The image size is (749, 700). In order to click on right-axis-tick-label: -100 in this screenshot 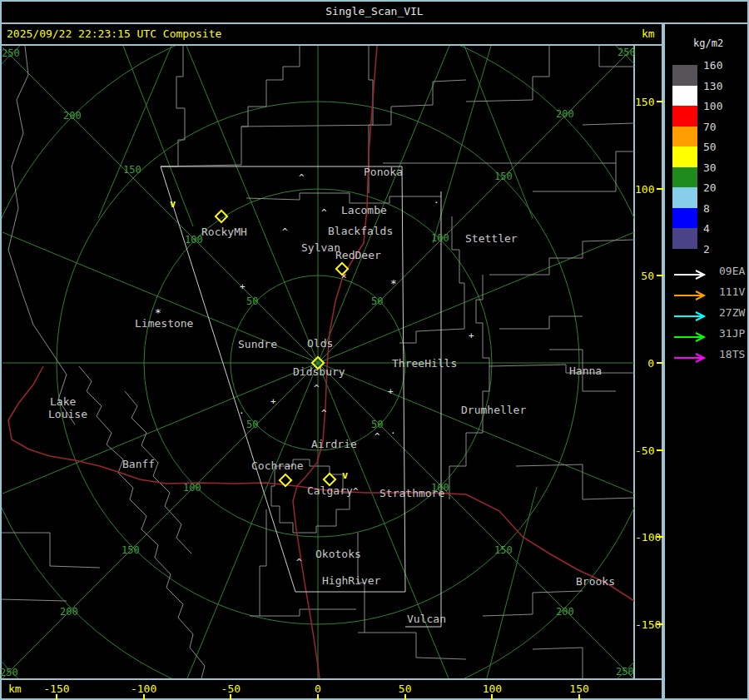, I will do `click(644, 538)`.